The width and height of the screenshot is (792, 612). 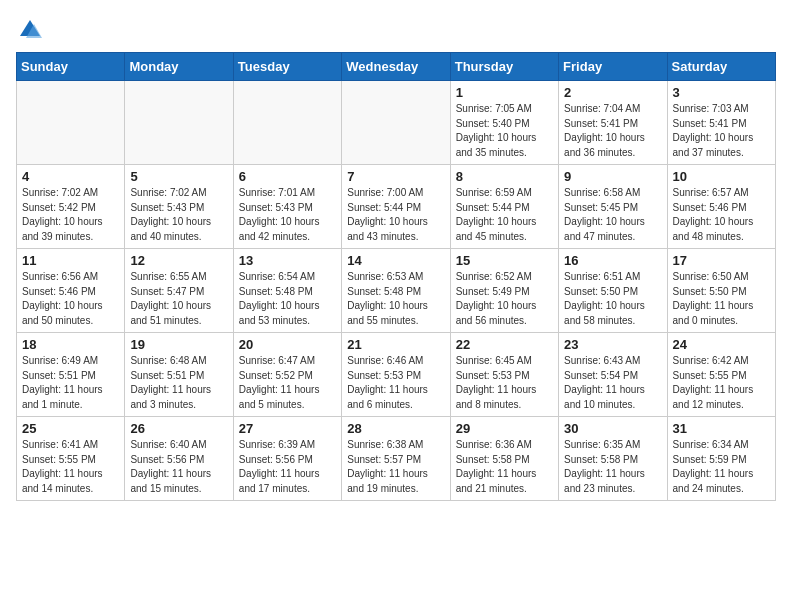 What do you see at coordinates (70, 344) in the screenshot?
I see `day-number: 18` at bounding box center [70, 344].